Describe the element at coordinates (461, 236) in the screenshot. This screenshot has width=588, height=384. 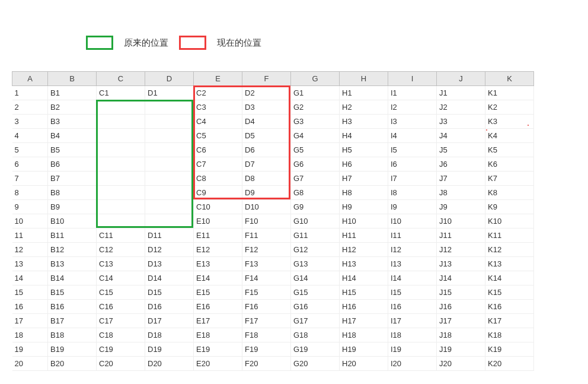
I see `cell: J11` at that location.